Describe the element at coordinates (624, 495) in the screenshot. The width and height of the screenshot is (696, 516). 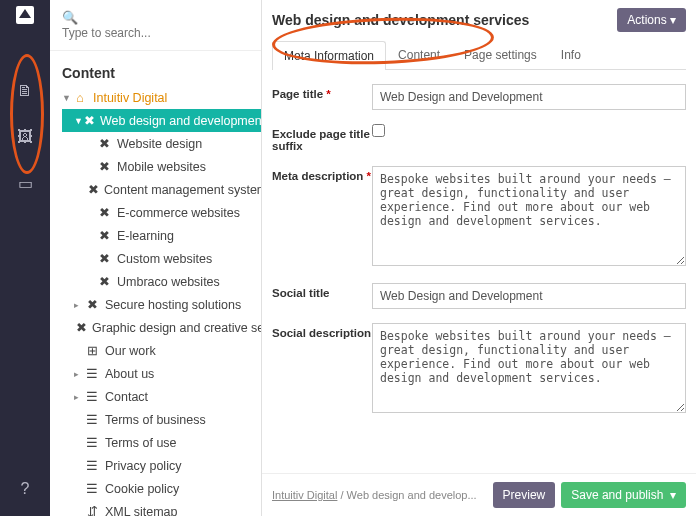
I see `save-publish-button: Save and publish ▾` at that location.